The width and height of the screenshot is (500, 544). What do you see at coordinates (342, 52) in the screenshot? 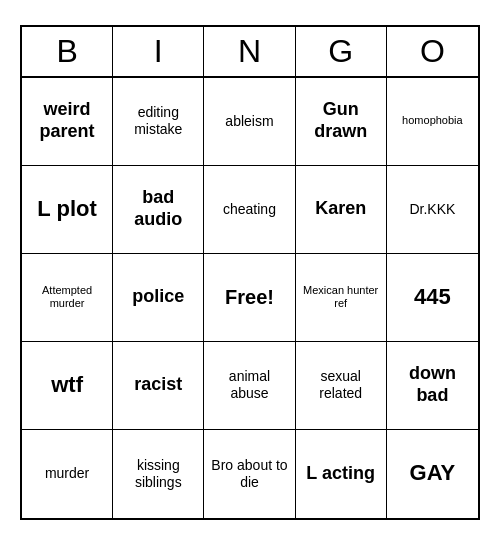
I see `header-letter: G` at bounding box center [342, 52].